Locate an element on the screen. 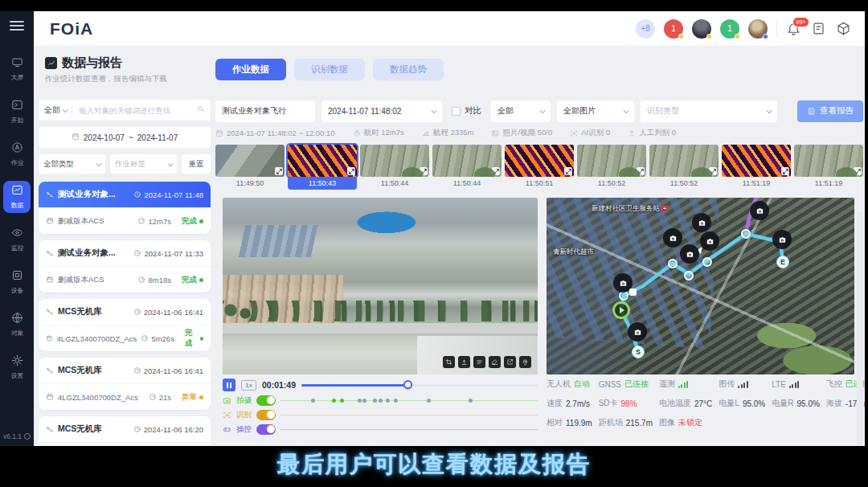 The width and height of the screenshot is (868, 487). aerial-trees is located at coordinates (380, 311).